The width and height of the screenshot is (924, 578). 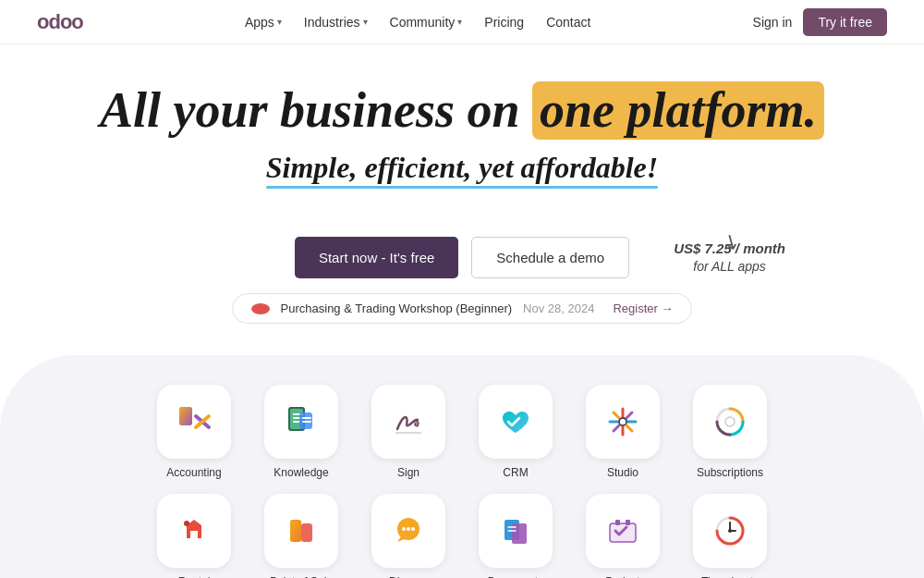 I want to click on webinar-register-link: Register →, so click(x=643, y=309).